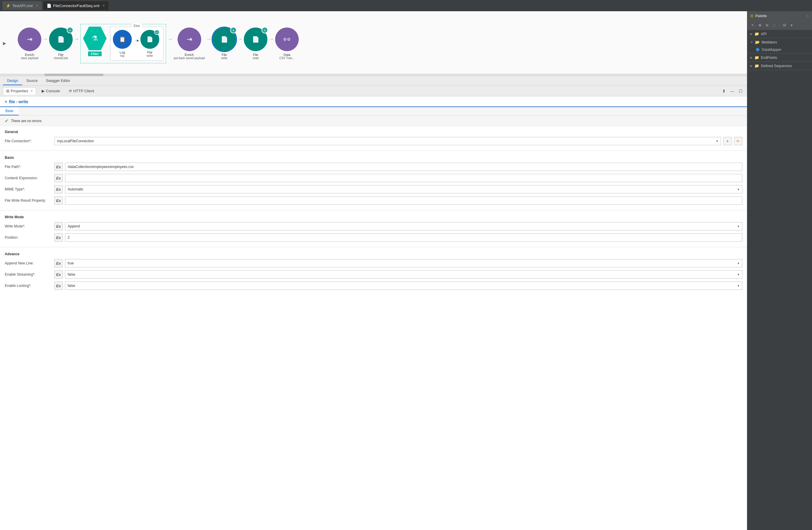  What do you see at coordinates (104, 6) in the screenshot?
I see `tab-fileconnector-close: ✕` at bounding box center [104, 6].